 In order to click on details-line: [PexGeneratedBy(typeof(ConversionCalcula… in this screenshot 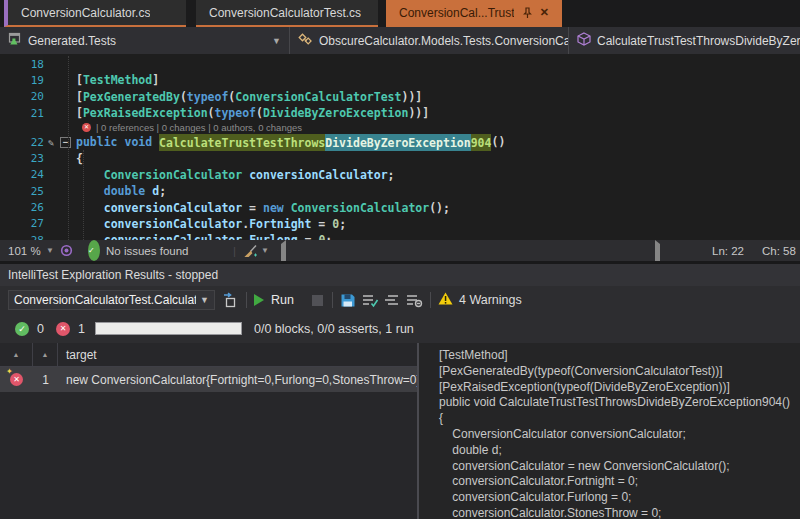, I will do `click(620, 372)`.